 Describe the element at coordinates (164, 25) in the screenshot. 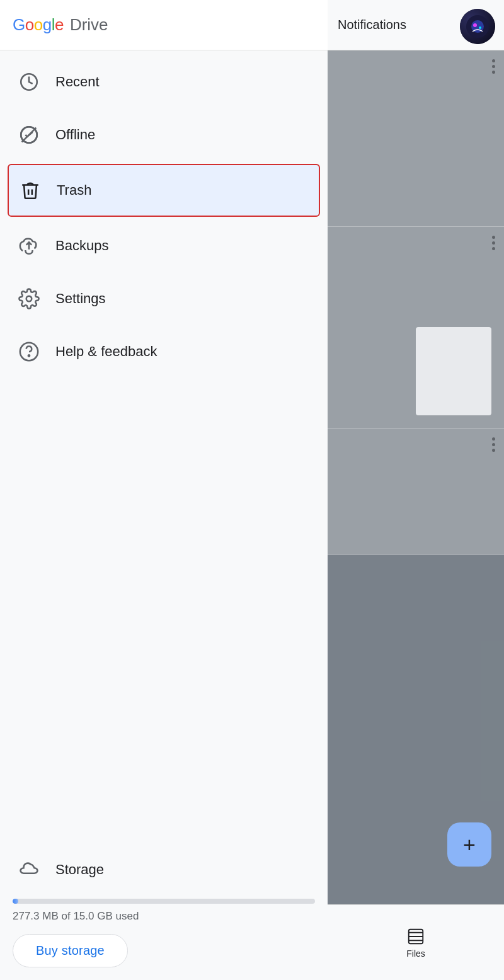

I see `app-header: Google Drive` at that location.